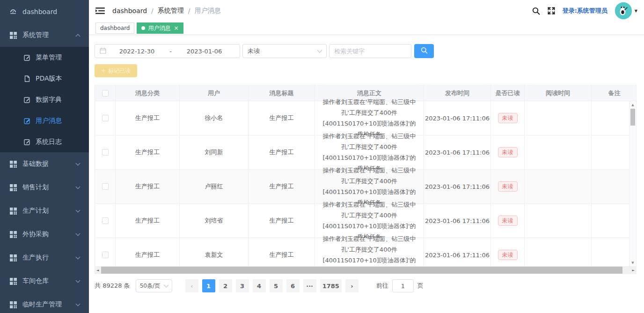  What do you see at coordinates (282, 93) in the screenshot?
I see `column-header: 消息标题` at bounding box center [282, 93].